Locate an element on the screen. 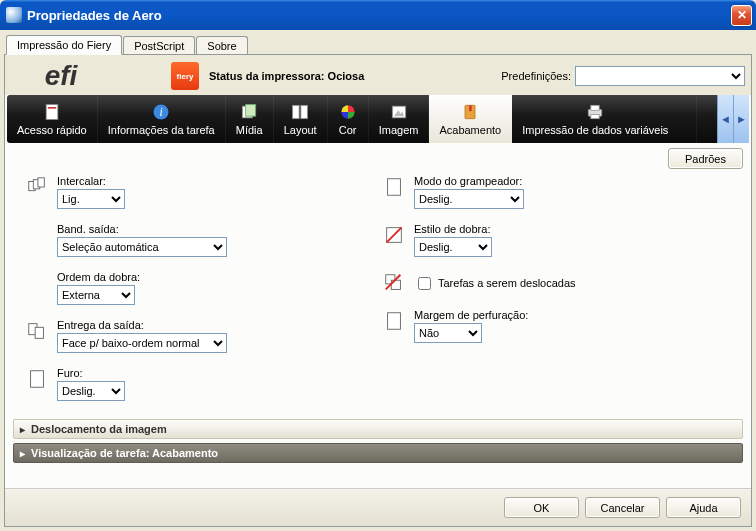 The width and height of the screenshot is (756, 531). collapse-label: Visualização de tarefa: Acabamento is located at coordinates (124, 453).